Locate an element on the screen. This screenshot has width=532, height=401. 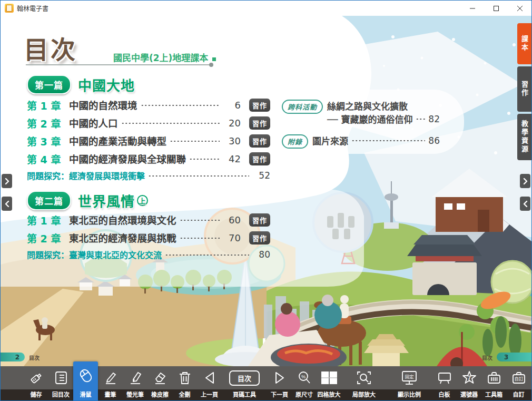
chapter-title: 中國的自然環境 is located at coordinates (103, 105).